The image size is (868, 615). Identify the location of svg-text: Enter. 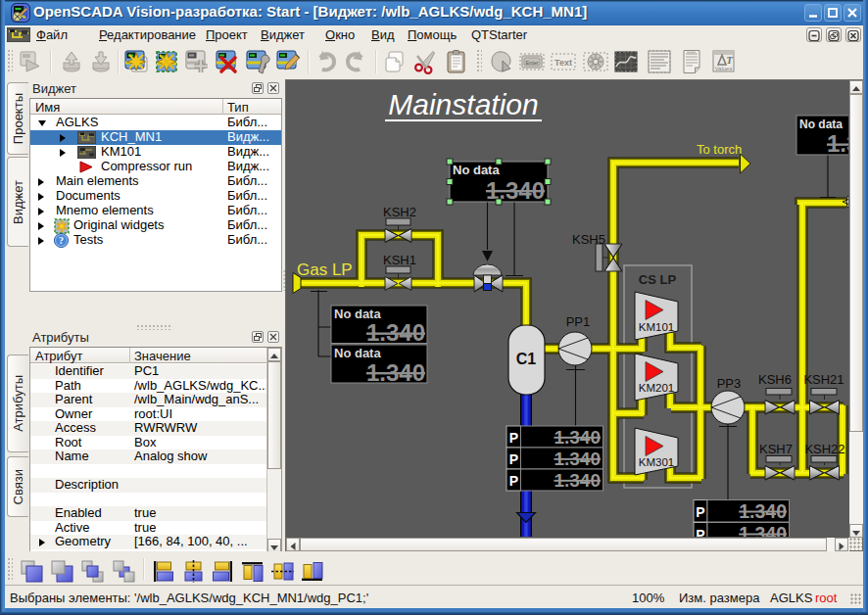
(531, 63).